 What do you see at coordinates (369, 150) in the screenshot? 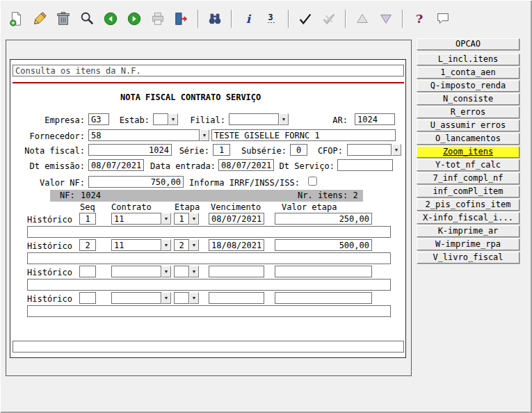
I see `cfop-input` at bounding box center [369, 150].